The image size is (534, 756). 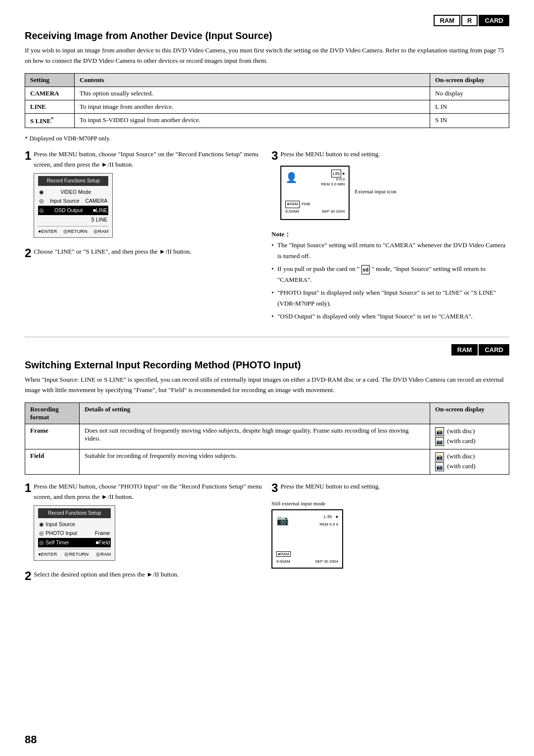 What do you see at coordinates (74, 513) in the screenshot?
I see `menu2-title: Record Functions Setup` at bounding box center [74, 513].